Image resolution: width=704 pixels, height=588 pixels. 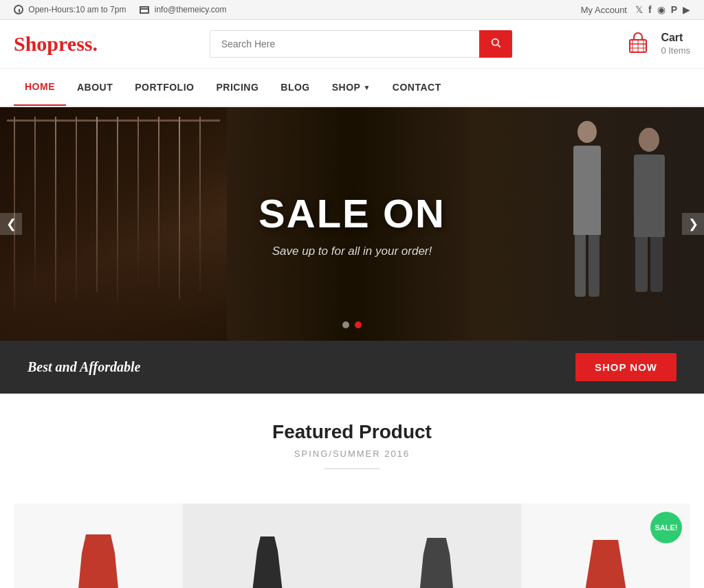 I want to click on hero-subtitle: Save up to for all in your order!, so click(x=352, y=251).